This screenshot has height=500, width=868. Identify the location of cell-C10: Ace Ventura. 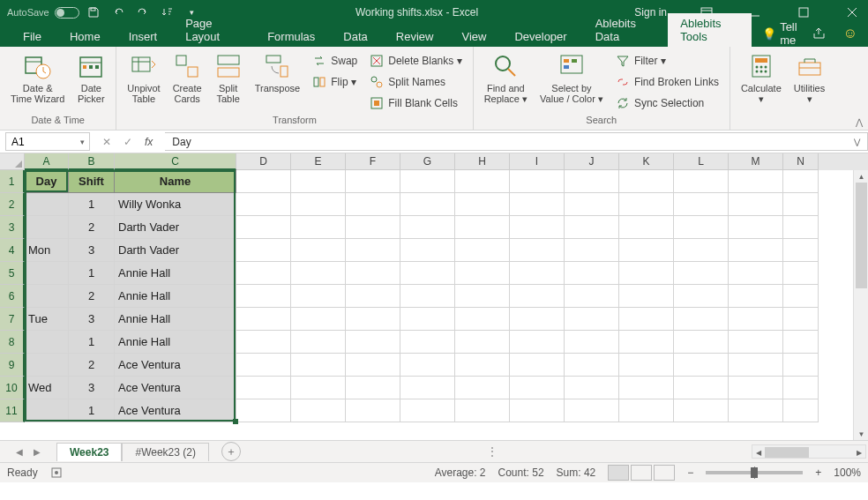
(176, 388).